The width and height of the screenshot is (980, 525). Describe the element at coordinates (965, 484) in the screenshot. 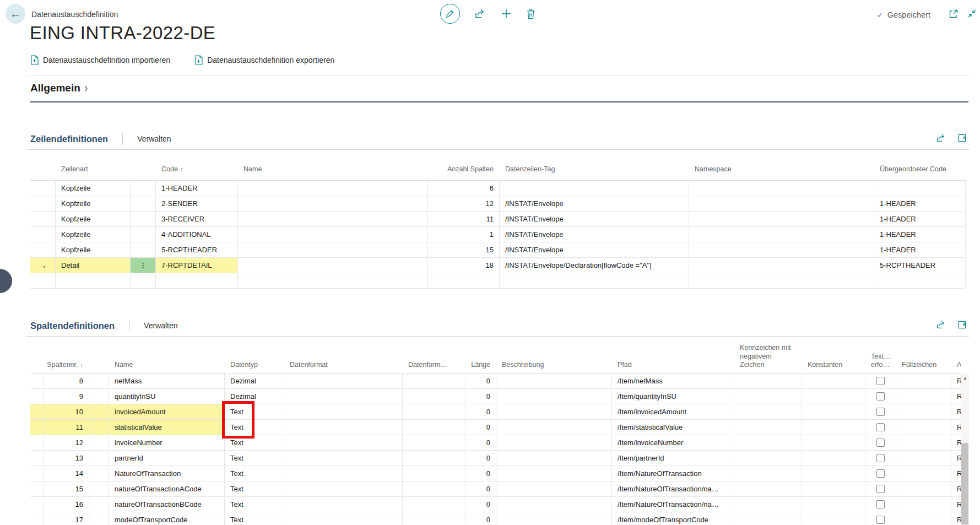

I see `scrollbar-thumb` at that location.